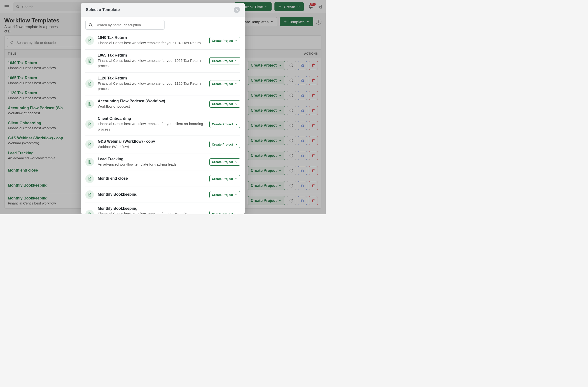 Image resolution: width=588 pixels, height=387 pixels. What do you see at coordinates (125, 25) in the screenshot?
I see `modal-search` at bounding box center [125, 25].